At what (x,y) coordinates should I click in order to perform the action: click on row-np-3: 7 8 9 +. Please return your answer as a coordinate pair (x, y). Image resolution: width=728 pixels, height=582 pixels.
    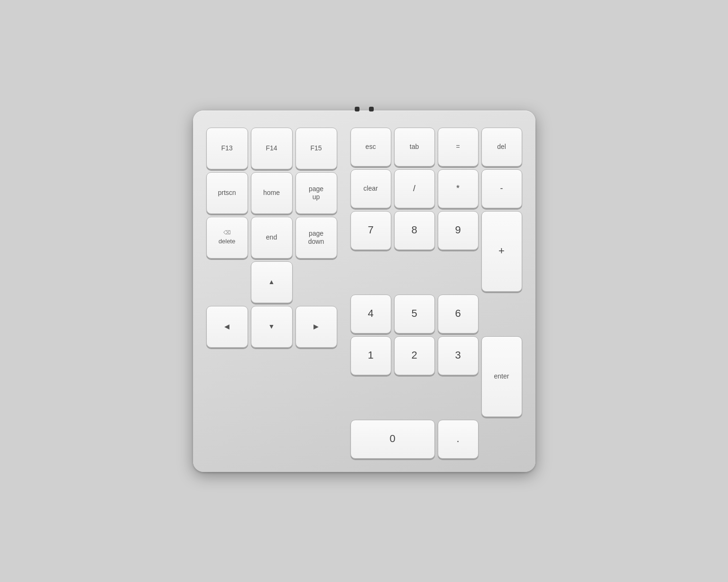
    Looking at the image, I should click on (436, 251).